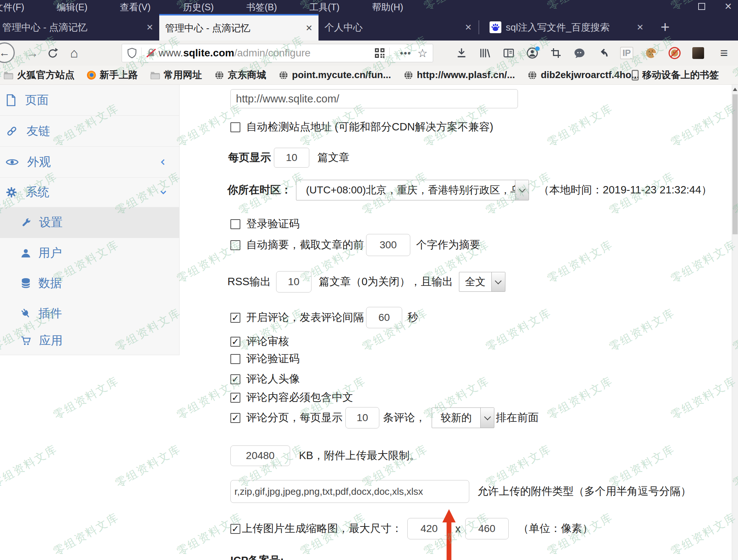 Image resolution: width=738 pixels, height=560 pixels. Describe the element at coordinates (398, 27) in the screenshot. I see `tab-personal-center: 个人中心 ✕` at that location.